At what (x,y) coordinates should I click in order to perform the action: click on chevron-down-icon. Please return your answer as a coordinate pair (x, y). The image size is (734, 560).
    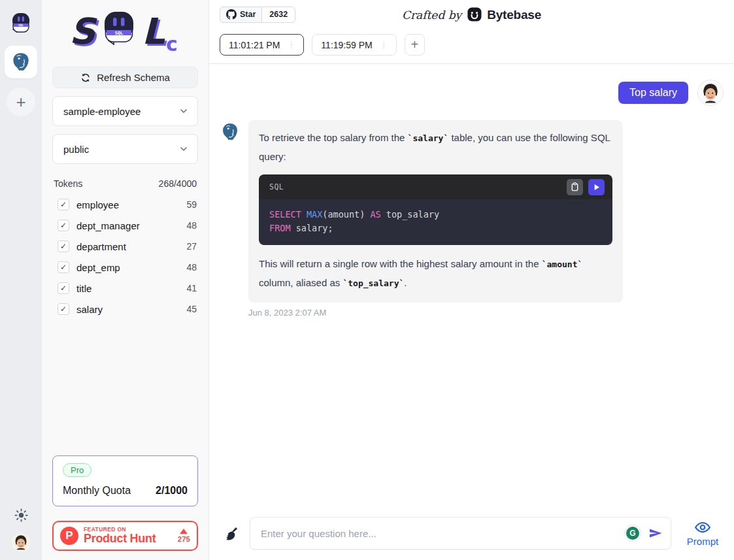
    Looking at the image, I should click on (184, 111).